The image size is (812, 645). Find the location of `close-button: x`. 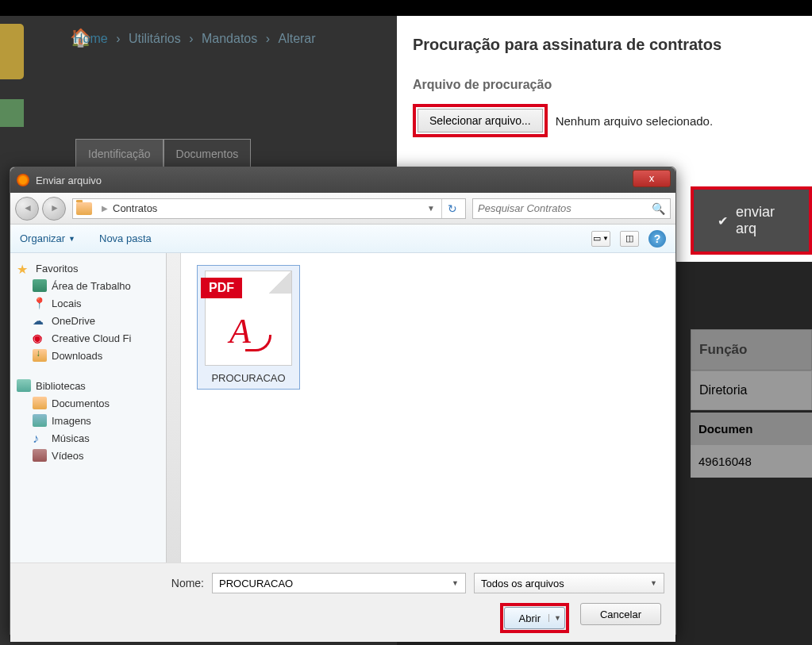

close-button: x is located at coordinates (652, 179).